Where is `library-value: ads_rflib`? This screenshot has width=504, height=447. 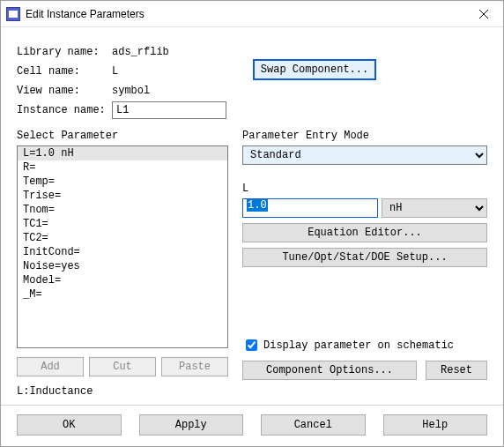
library-value: ads_rflib is located at coordinates (141, 52).